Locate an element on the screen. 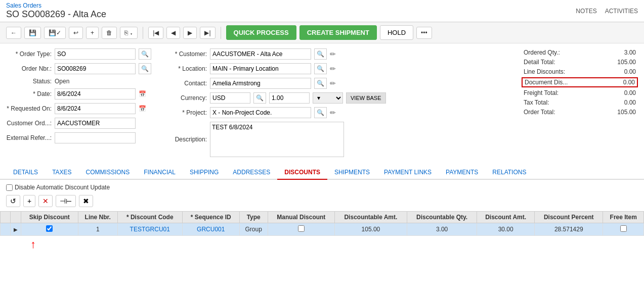 The height and width of the screenshot is (299, 644). disc-fit-button: ⊣⊢ is located at coordinates (66, 201).